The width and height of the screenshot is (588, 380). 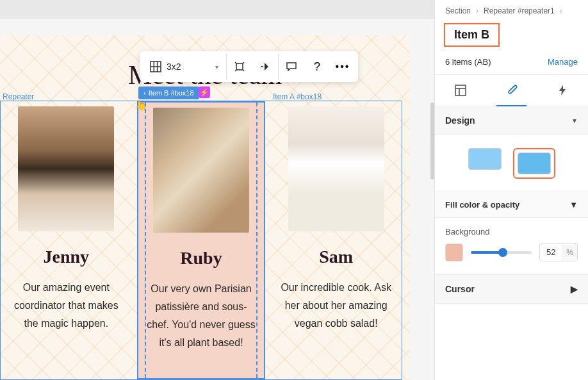 I want to click on layout-icon, so click(x=461, y=90).